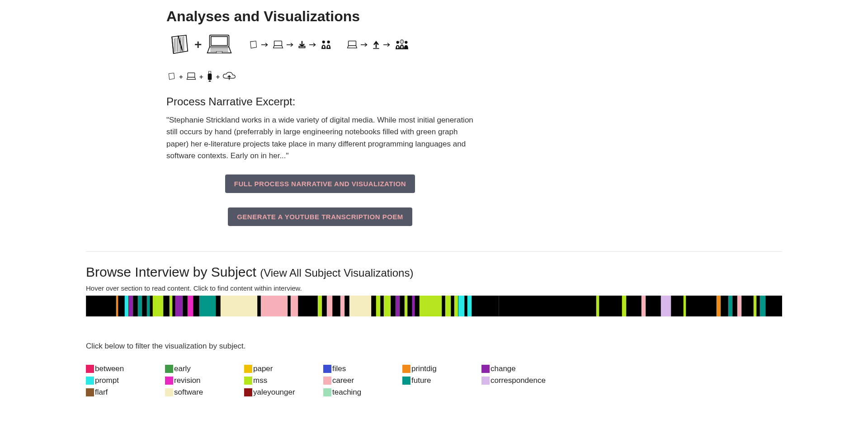  I want to click on legend-item-files: files, so click(363, 369).